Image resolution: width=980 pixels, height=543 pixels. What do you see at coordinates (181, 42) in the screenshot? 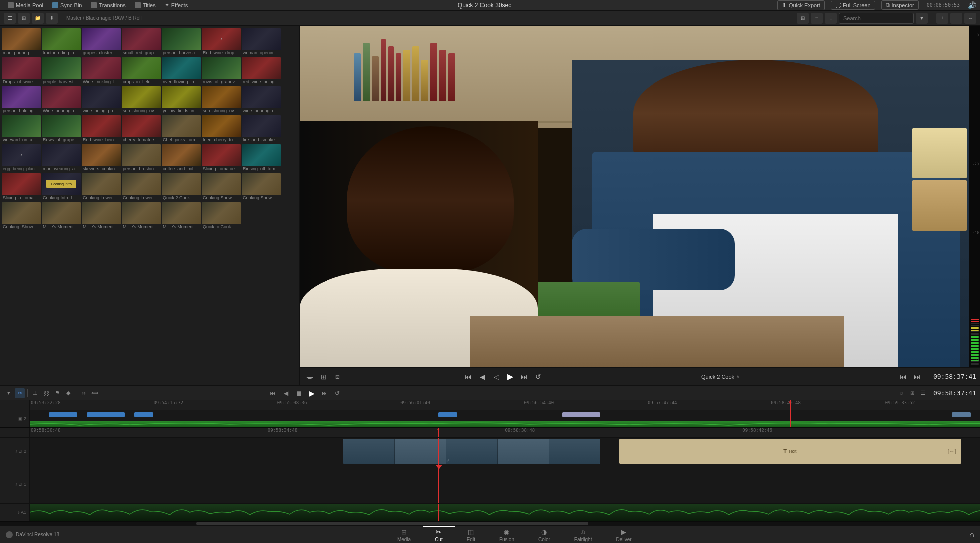
I see `list-item: person_harvestin...` at bounding box center [181, 42].